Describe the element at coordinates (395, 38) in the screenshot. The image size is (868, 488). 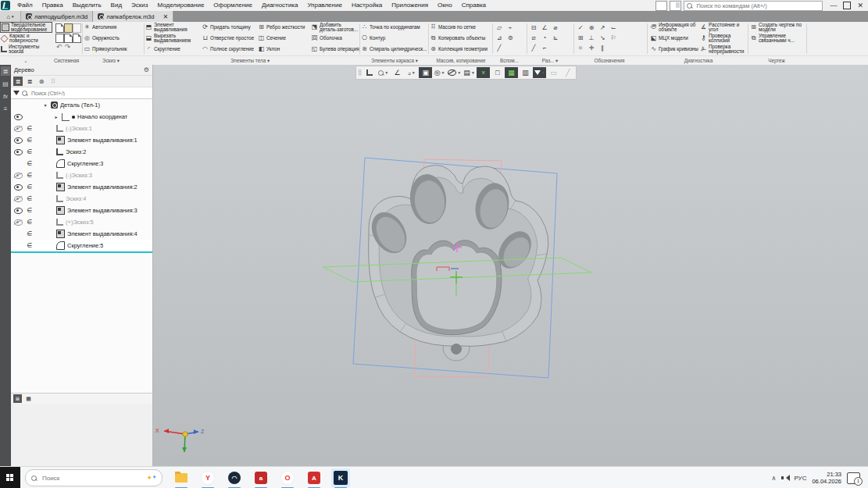
I see `tool-contour: ⎔Контур` at that location.